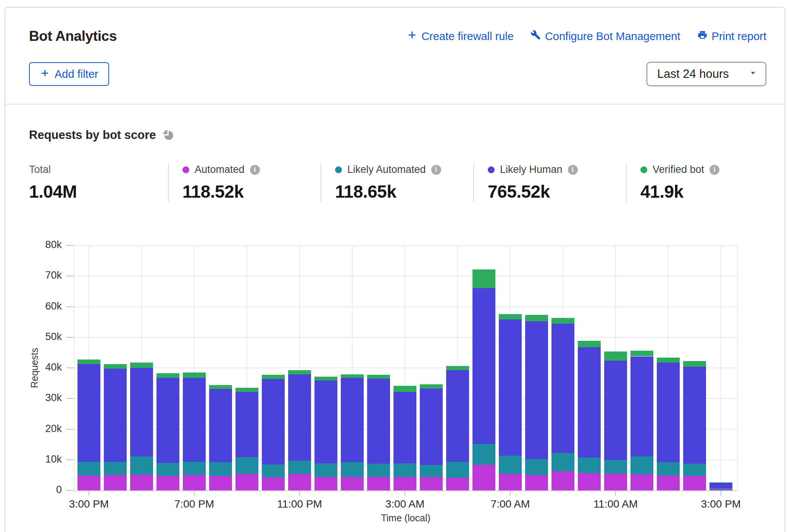 The height and width of the screenshot is (532, 790). I want to click on bar-1200am-likely-automated, so click(326, 470).